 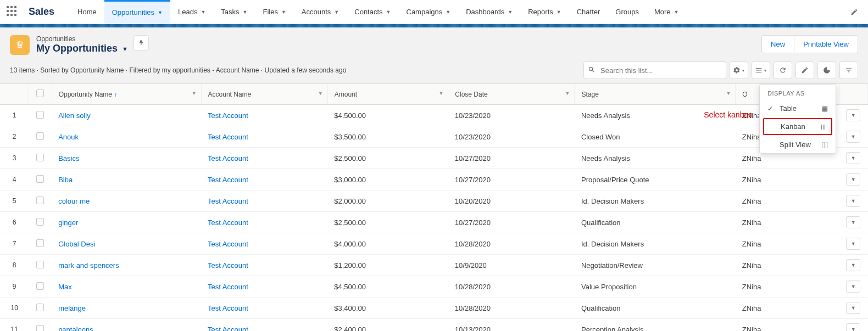 What do you see at coordinates (655, 94) in the screenshot?
I see `col-stage: Stage▼` at bounding box center [655, 94].